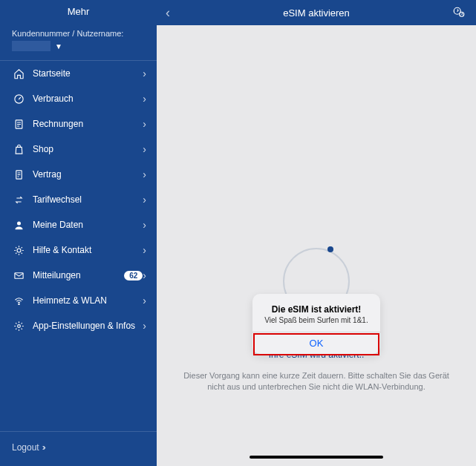  Describe the element at coordinates (19, 74) in the screenshot. I see `home-icon` at that location.